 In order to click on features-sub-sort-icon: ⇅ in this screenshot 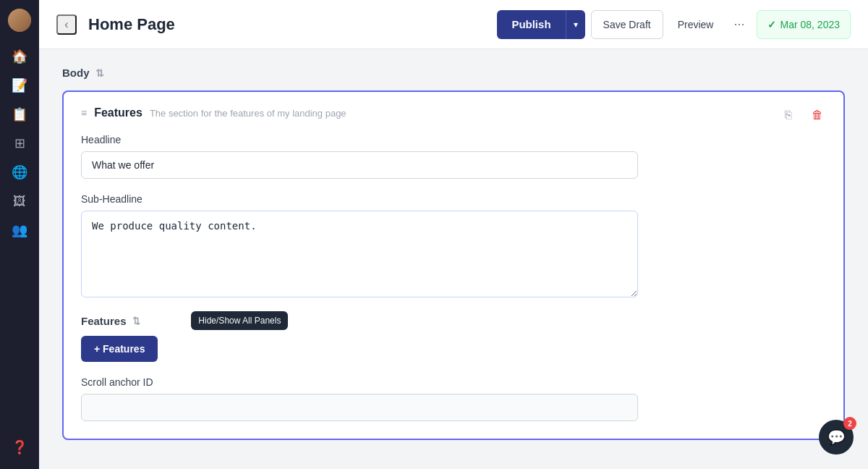, I will do `click(136, 321)`.